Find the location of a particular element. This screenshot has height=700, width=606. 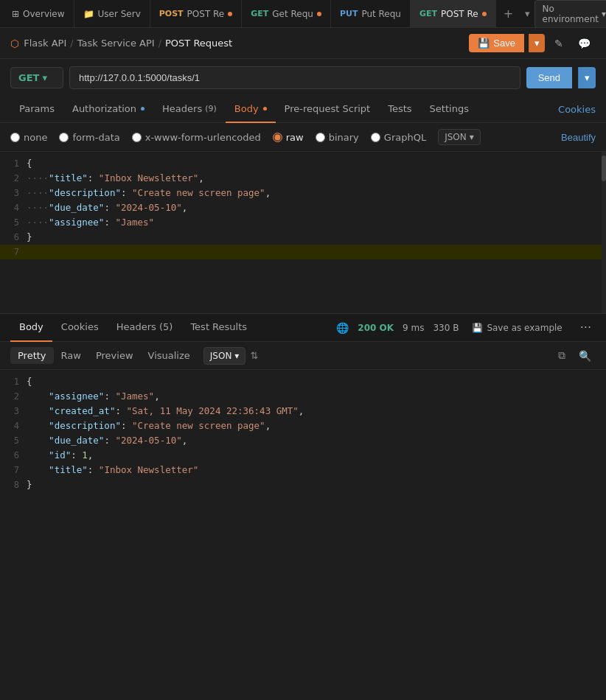

tab-overview-label: Overview is located at coordinates (44, 14).